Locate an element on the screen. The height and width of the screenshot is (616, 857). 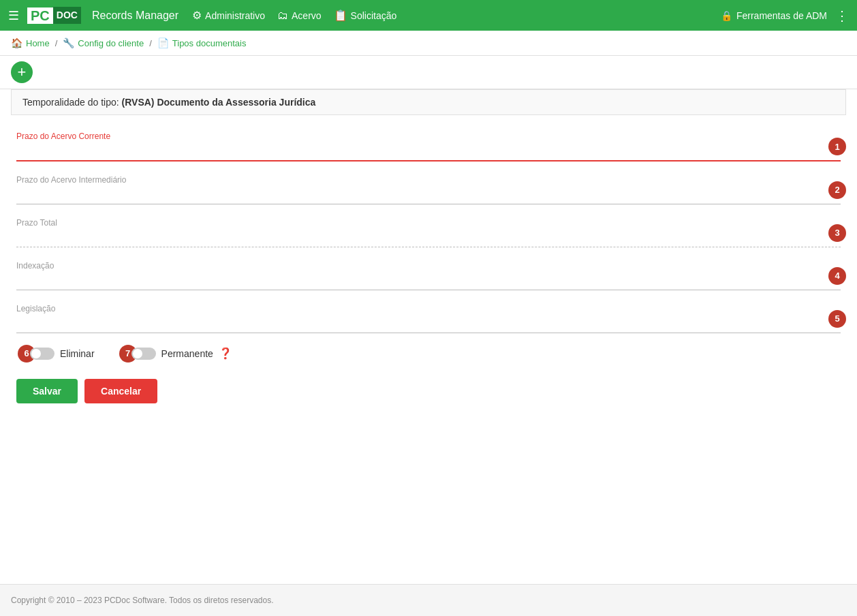
app-title: Records Manager is located at coordinates (135, 16).